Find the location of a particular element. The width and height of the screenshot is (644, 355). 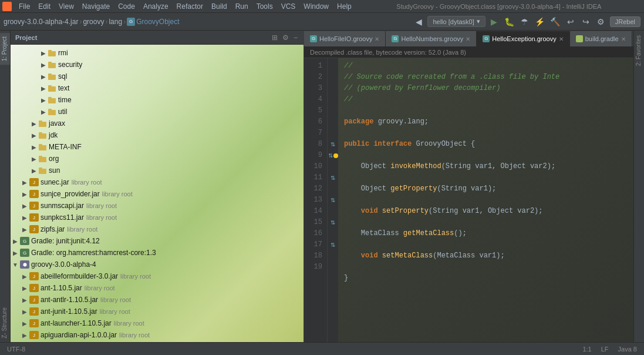

tree-item-time: ▶ time is located at coordinates (157, 100).